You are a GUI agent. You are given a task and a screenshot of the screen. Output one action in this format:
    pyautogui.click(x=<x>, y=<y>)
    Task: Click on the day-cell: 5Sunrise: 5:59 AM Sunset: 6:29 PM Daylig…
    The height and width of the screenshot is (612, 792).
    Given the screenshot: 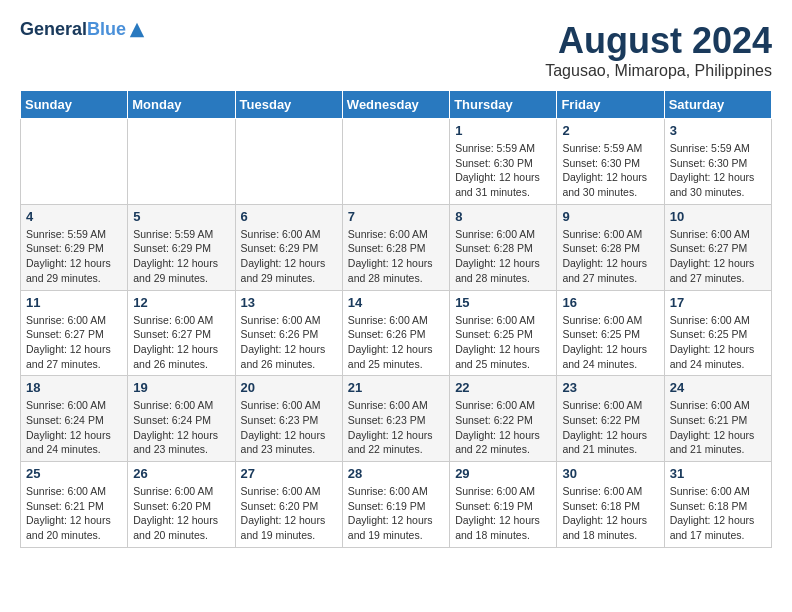 What is the action you would take?
    pyautogui.click(x=182, y=247)
    